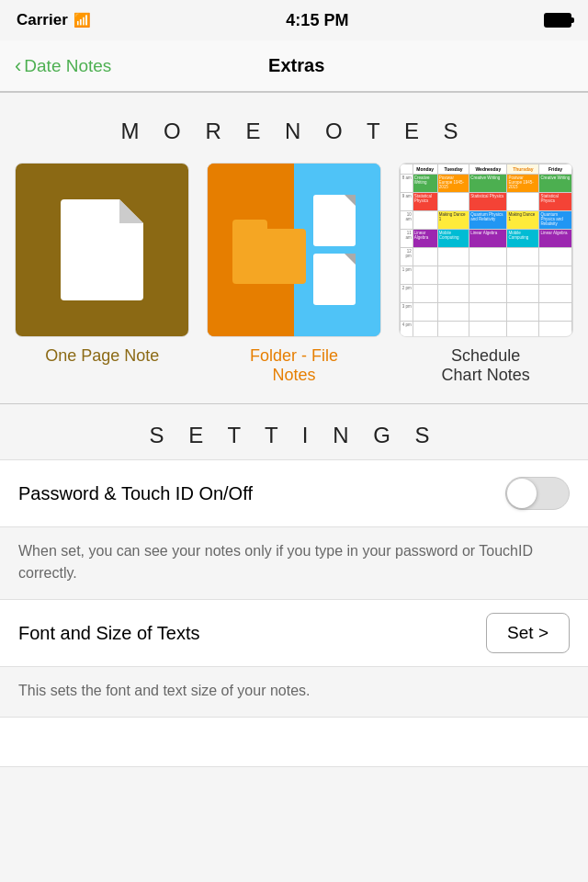 This screenshot has width=588, height=882. What do you see at coordinates (109, 634) in the screenshot?
I see `font-label: Font and Size of Texts` at bounding box center [109, 634].